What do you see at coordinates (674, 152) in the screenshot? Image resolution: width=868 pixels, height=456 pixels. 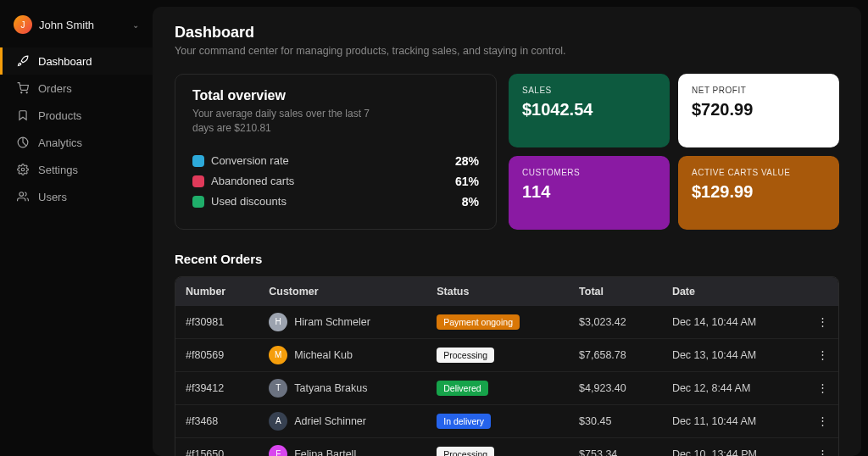 I see `stat-cards: SALES $1042.54 NET PROFIT $720.99 CUSTOM…` at bounding box center [674, 152].